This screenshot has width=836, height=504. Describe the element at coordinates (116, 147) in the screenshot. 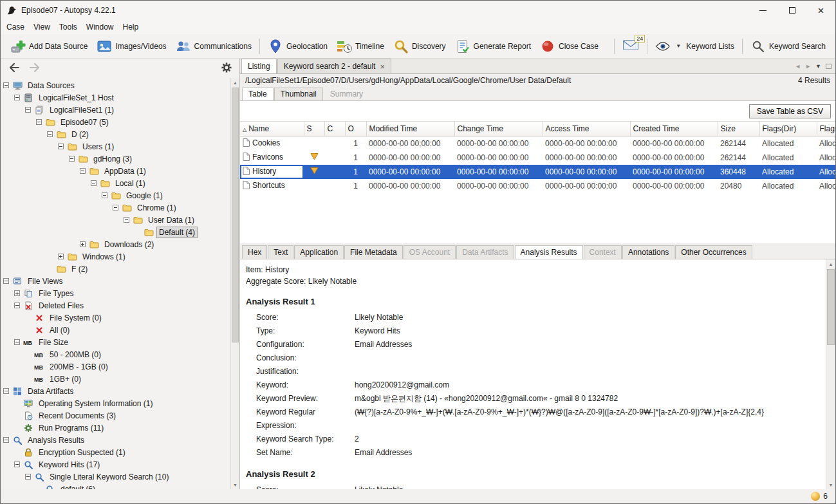

I see `tree-item-users-1: Users (1)` at that location.